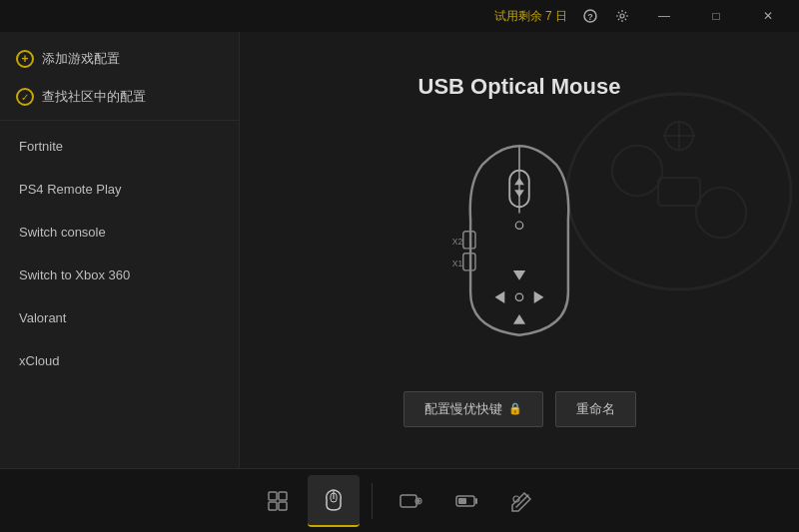  What do you see at coordinates (400, 500) in the screenshot?
I see `bottombar` at bounding box center [400, 500].